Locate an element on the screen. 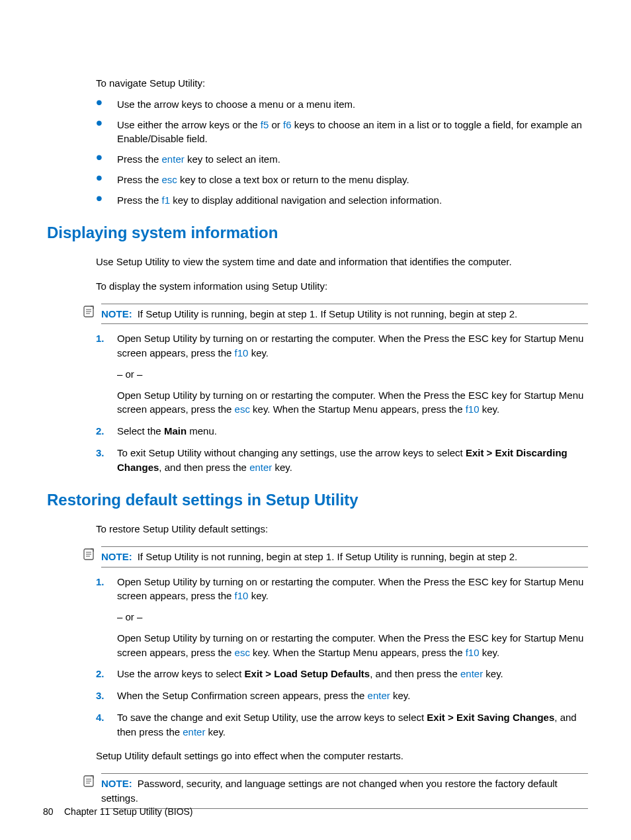 Image resolution: width=631 pixels, height=840 pixels. navigation-bullets: •Use the arrow keys to choose a menu or … is located at coordinates (342, 152).